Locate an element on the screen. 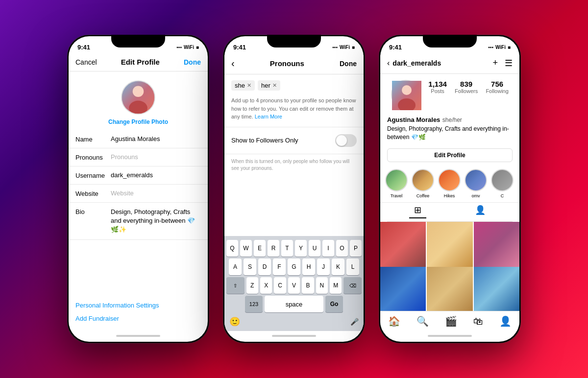 The image size is (588, 378). edit-profile-navbar: Cancel Edit Profile Done is located at coordinates (138, 63).